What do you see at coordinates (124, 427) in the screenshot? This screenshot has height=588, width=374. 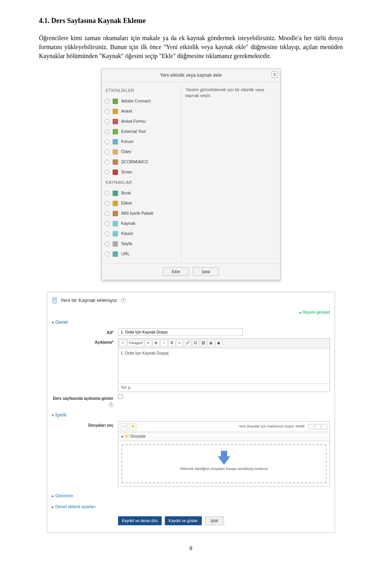 I see `add-file-icon: 📄` at bounding box center [124, 427].